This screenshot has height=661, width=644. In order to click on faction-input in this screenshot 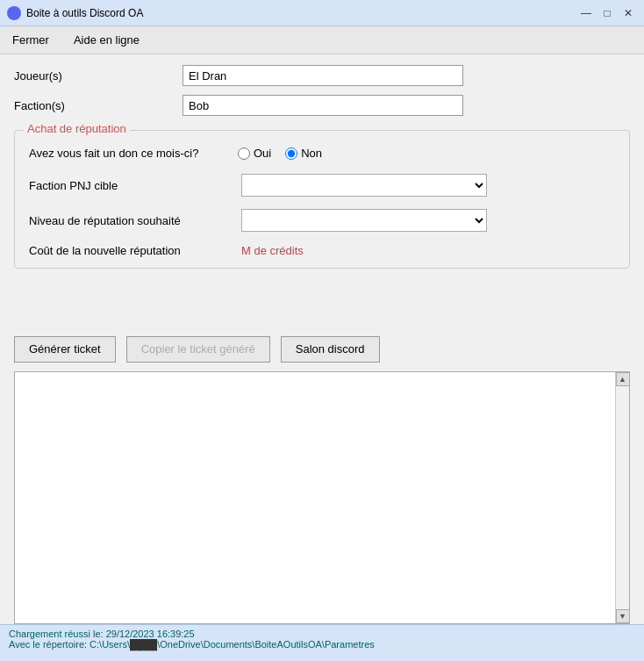, I will do `click(323, 105)`.